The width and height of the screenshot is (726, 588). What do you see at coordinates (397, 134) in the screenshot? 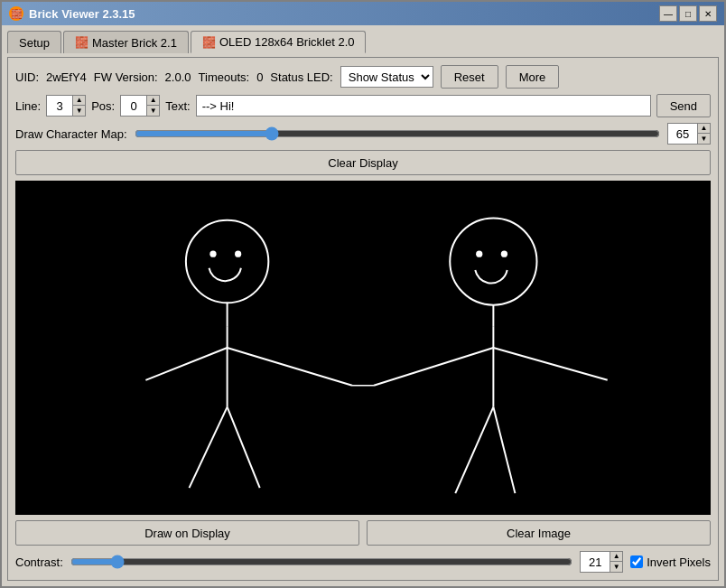
I see `char-map-slider` at bounding box center [397, 134].